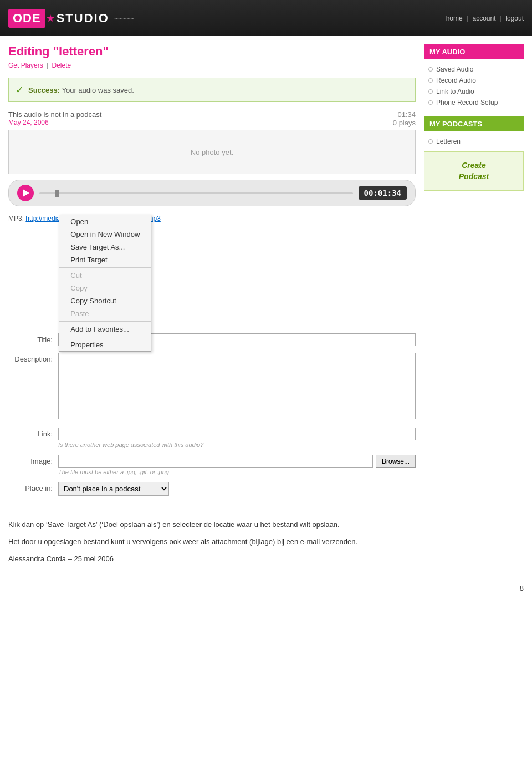  What do you see at coordinates (485, 18) in the screenshot?
I see `header-nav: home | account | logout` at bounding box center [485, 18].